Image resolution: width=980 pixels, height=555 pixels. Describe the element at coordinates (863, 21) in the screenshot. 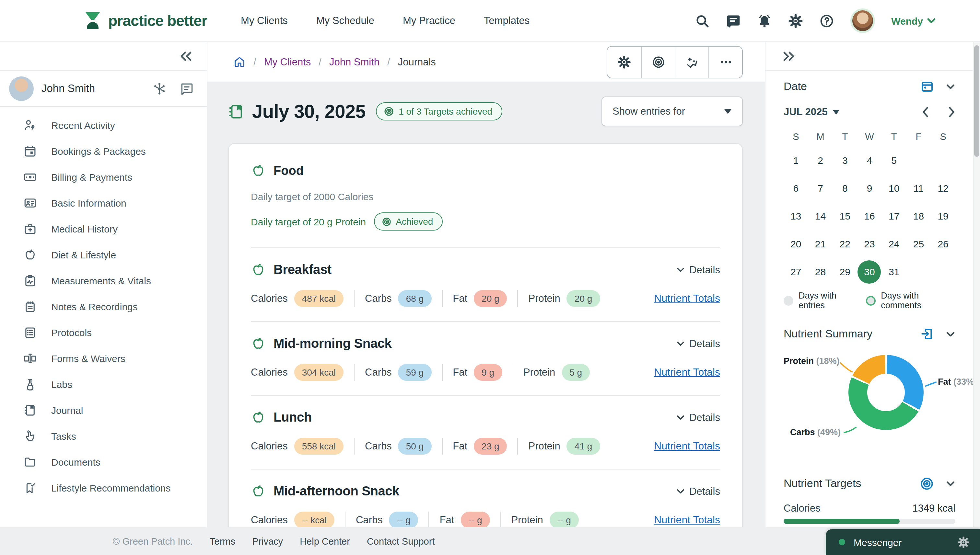

I see `user-avatar` at that location.